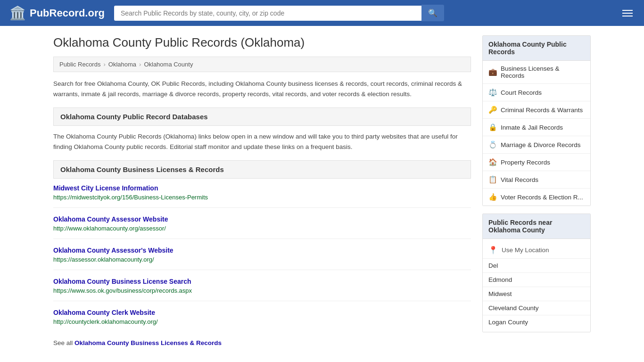 This screenshot has height=362, width=644. Describe the element at coordinates (532, 127) in the screenshot. I see `sidebar-item-label-3: Inmate & Jail Records` at that location.